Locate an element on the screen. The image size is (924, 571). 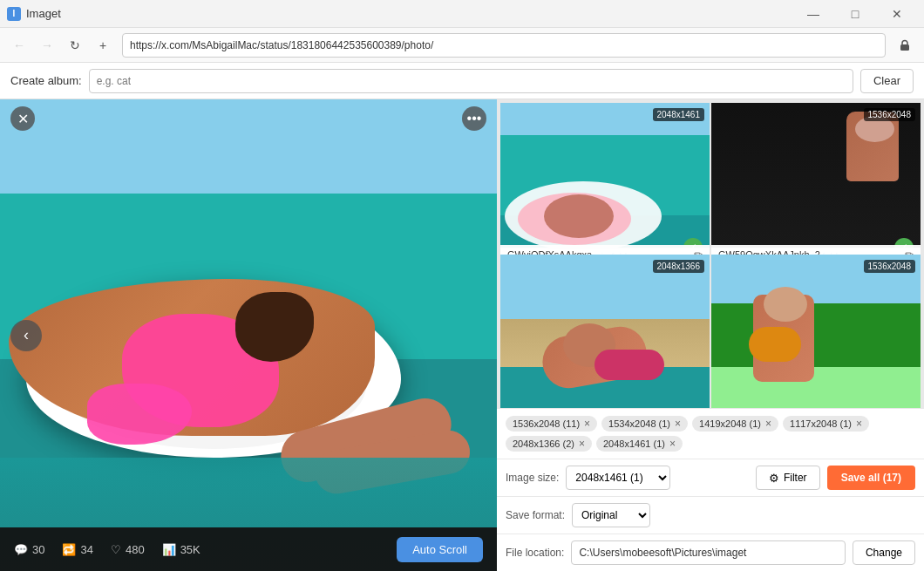
grid-item: 1536x2048 ✓ GW59OgwXkAAJnkh_2 ✏ Show in … is located at coordinates (816, 183).